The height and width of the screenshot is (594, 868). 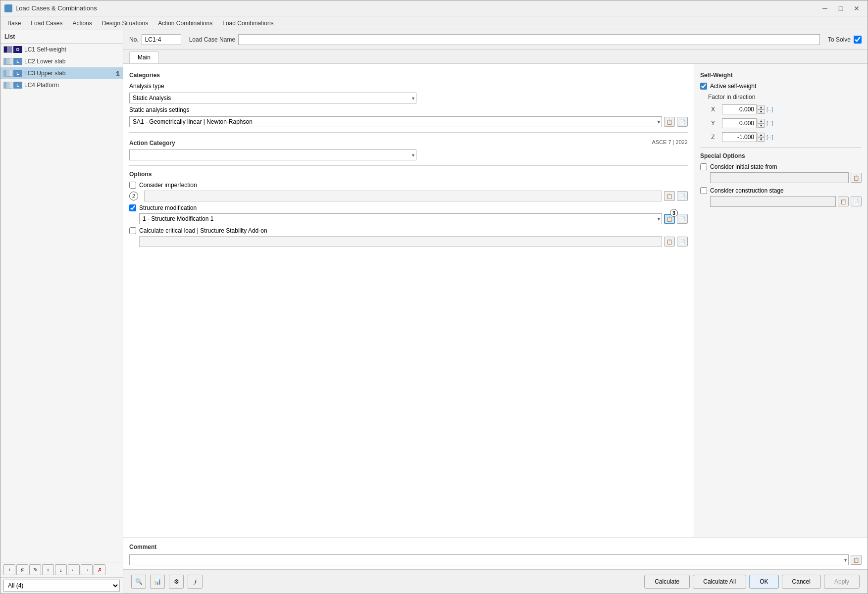 I want to click on search-tool-btn: 🔍, so click(x=139, y=582).